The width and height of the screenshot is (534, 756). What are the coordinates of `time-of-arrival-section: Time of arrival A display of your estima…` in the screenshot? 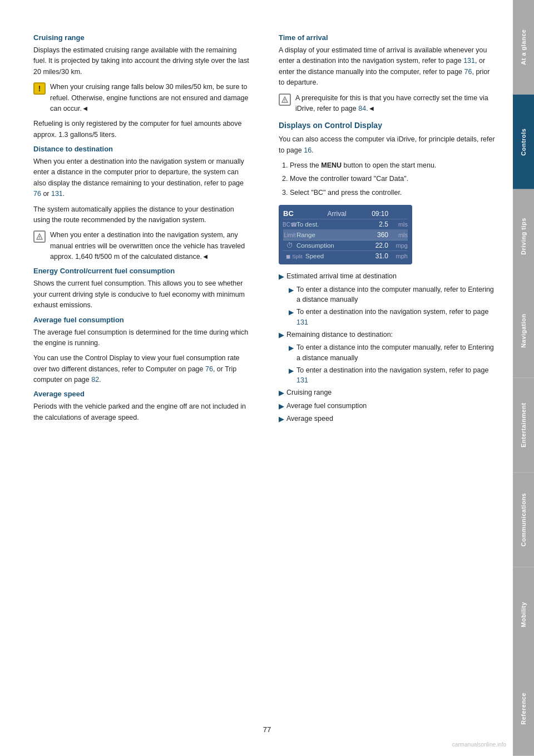 It's located at (387, 73).